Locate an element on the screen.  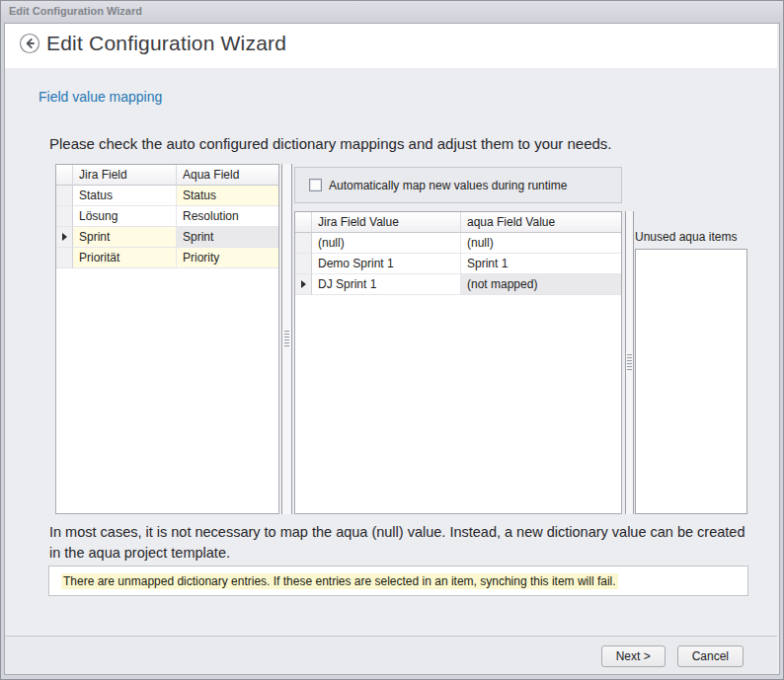
page-title: Edit Configuration Wizard is located at coordinates (166, 43).